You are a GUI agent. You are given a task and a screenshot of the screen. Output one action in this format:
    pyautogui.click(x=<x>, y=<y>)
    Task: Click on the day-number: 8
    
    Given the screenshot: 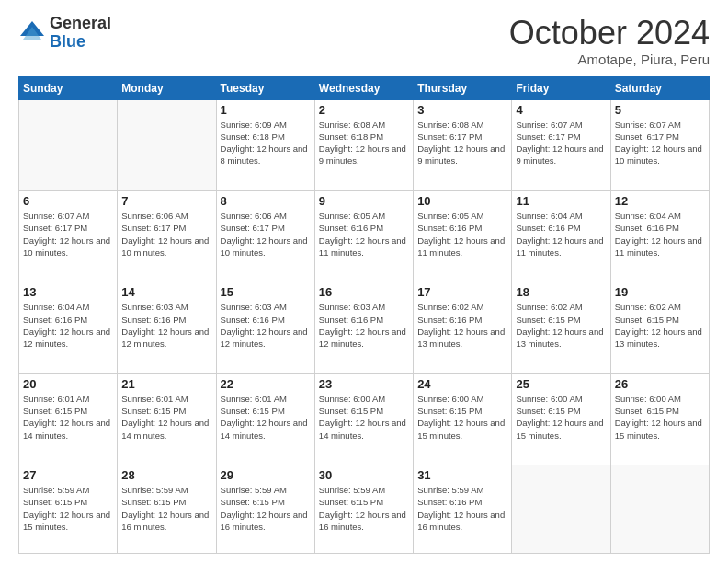 What is the action you would take?
    pyautogui.click(x=266, y=201)
    